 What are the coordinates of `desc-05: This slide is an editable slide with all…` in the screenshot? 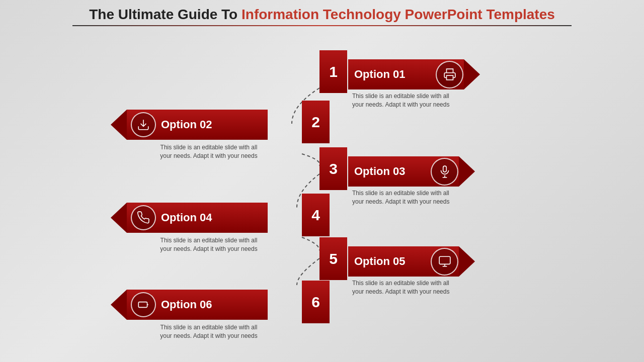 It's located at (403, 288).